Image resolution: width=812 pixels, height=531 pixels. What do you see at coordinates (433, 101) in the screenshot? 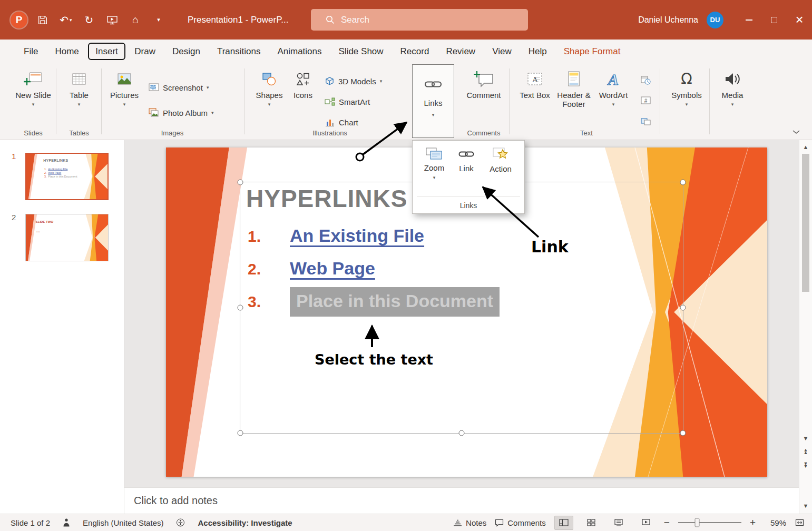
I see `links-button: Links ▾` at bounding box center [433, 101].